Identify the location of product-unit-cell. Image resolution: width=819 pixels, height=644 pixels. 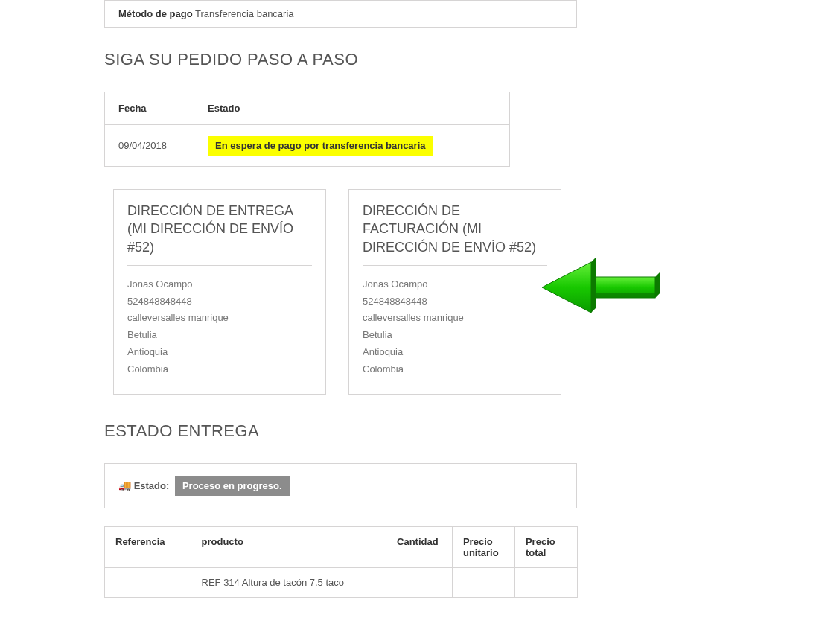
(483, 583).